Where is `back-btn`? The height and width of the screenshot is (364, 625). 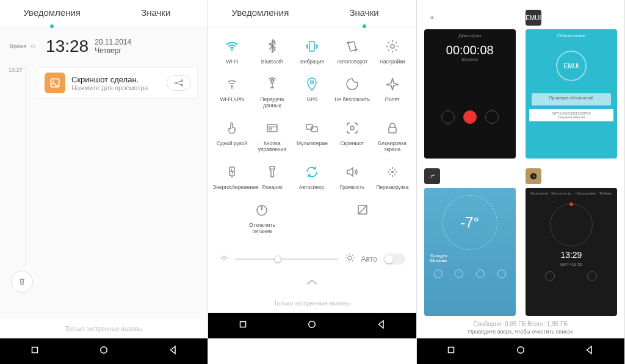 back-btn is located at coordinates (448, 117).